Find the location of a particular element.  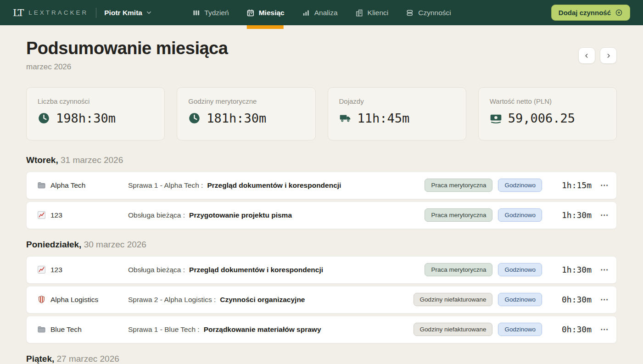

tab-label: Klienci is located at coordinates (378, 13).